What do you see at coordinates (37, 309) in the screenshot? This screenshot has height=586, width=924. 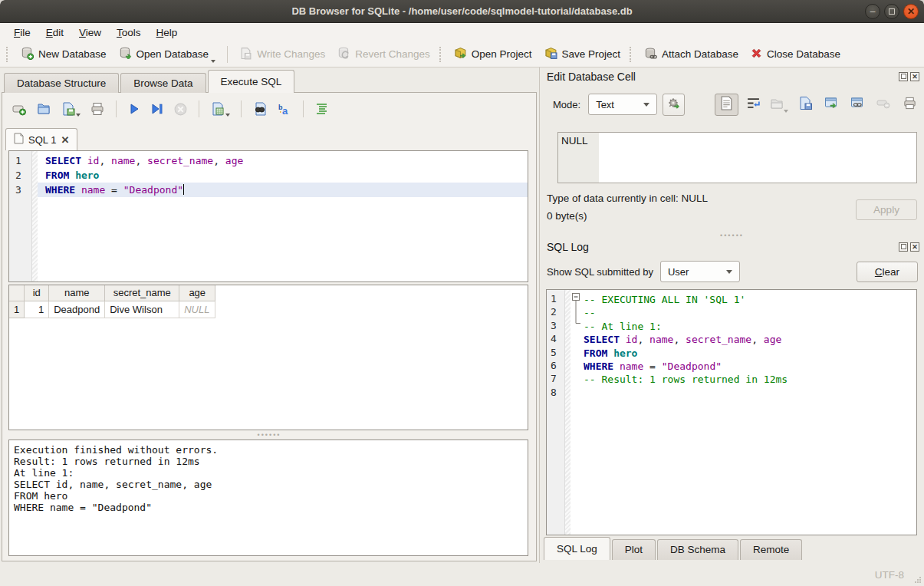 I see `cell-id: 1` at bounding box center [37, 309].